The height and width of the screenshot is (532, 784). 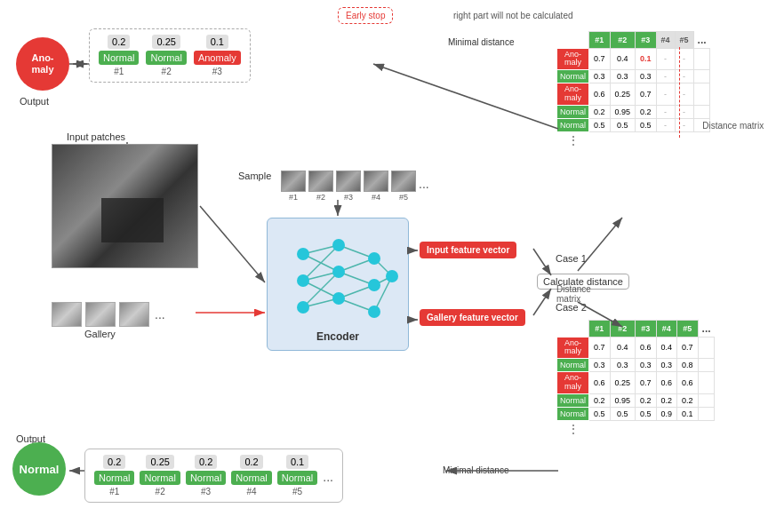 I want to click on neural-network-diagram, so click(x=339, y=281).